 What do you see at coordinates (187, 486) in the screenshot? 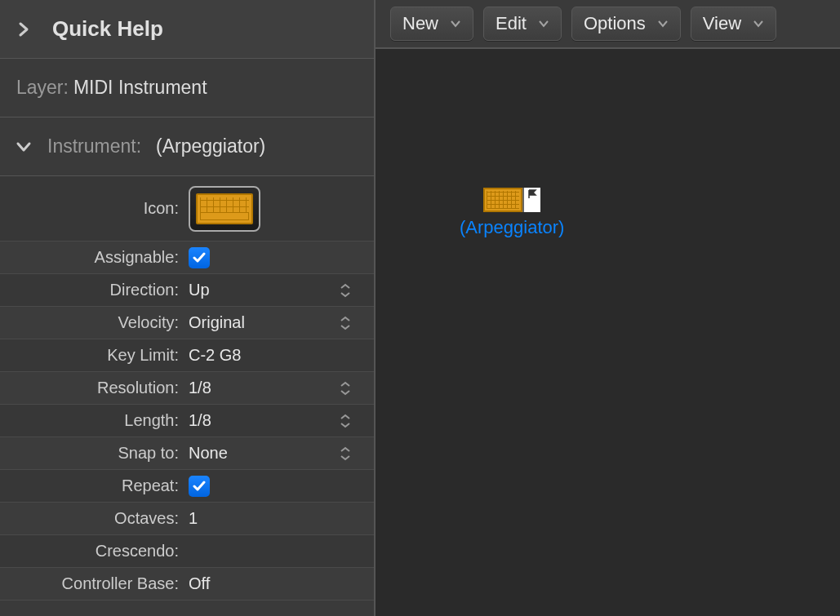
I see `prop-repeat-row: Repeat:` at bounding box center [187, 486].